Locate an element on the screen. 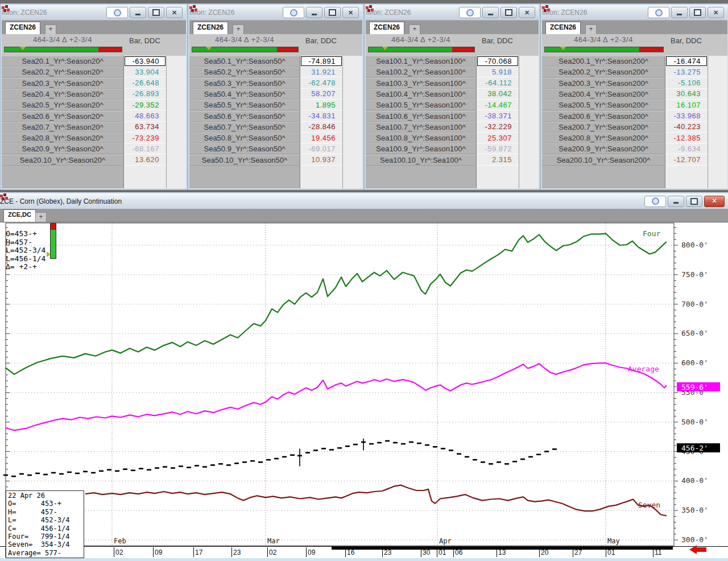 This screenshot has width=728, height=561. row-value-cell: -12.707 is located at coordinates (686, 160).